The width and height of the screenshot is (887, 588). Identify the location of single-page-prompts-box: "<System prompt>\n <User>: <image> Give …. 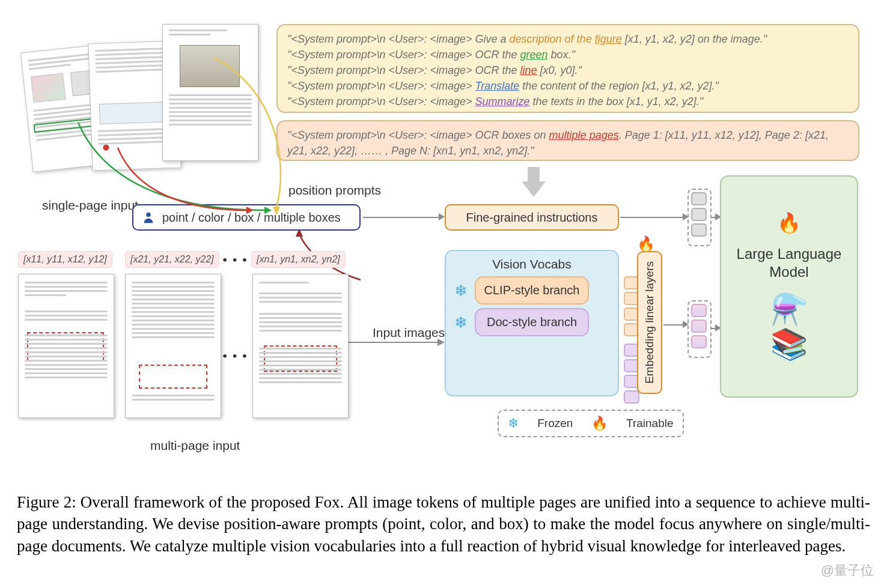
(568, 68).